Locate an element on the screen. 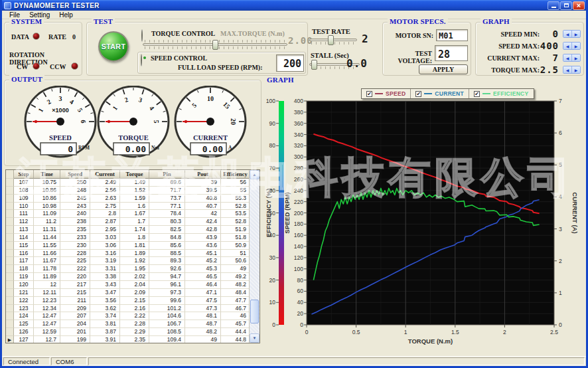  legend-line-sample is located at coordinates (486, 94).